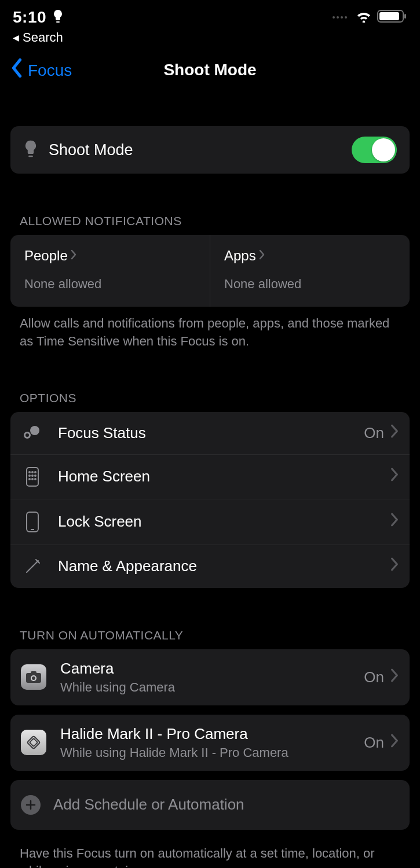  I want to click on options-header: OPTIONS, so click(210, 402).